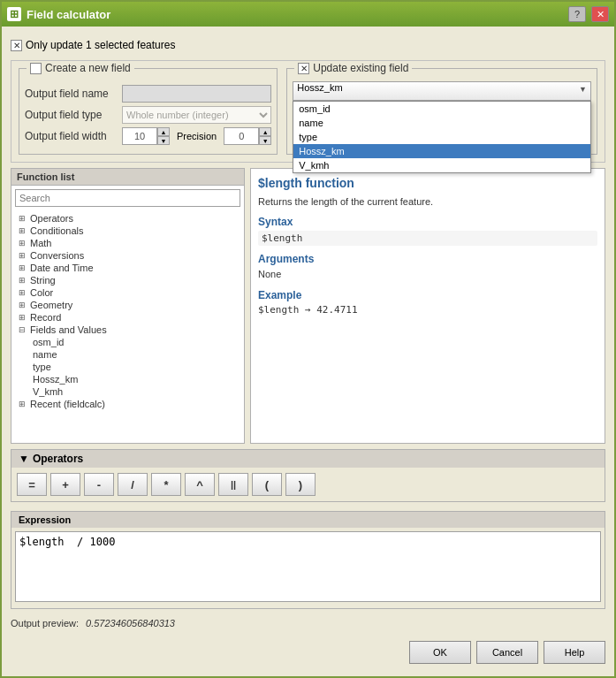 The height and width of the screenshot is (678, 616). I want to click on tree-group-recent: ⊞ Recent (fieldcalc), so click(127, 404).